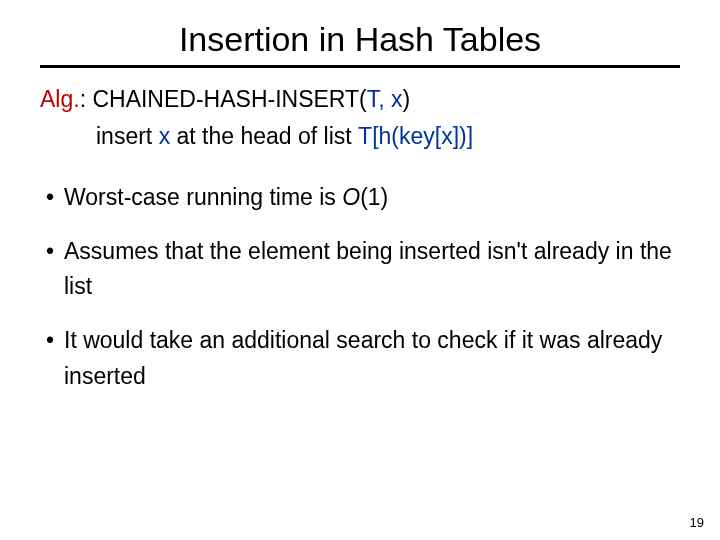  What do you see at coordinates (360, 40) in the screenshot?
I see `page-title: Insertion in Hash Tables` at bounding box center [360, 40].